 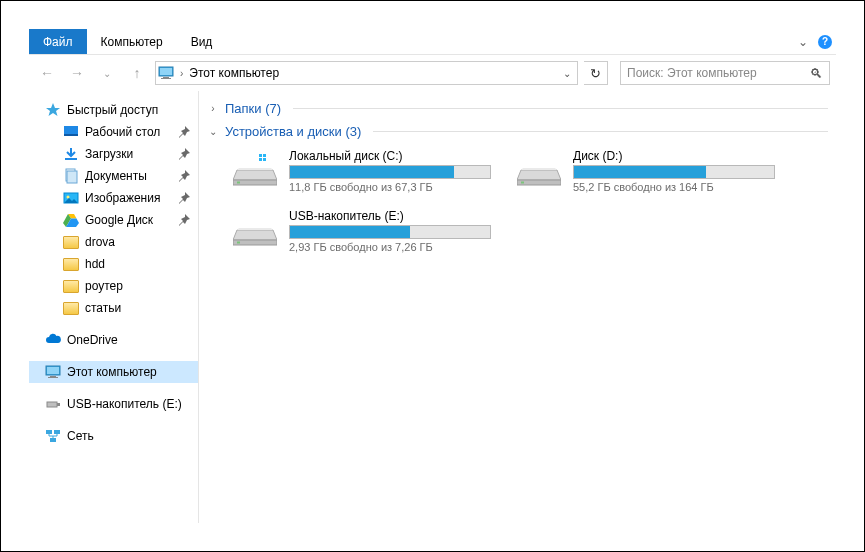 What do you see at coordinates (104, 286) in the screenshot?
I see `sidebar-label: роутер` at bounding box center [104, 286].